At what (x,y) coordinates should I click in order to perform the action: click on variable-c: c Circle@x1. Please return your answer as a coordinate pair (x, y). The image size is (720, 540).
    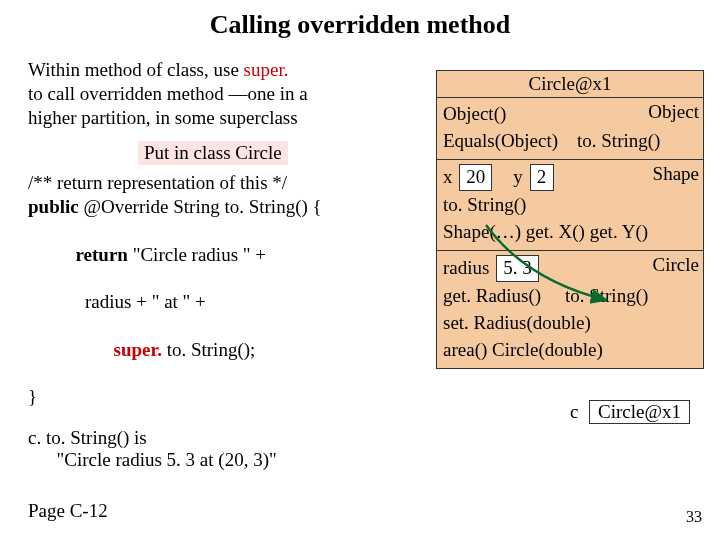
    Looking at the image, I should click on (631, 412).